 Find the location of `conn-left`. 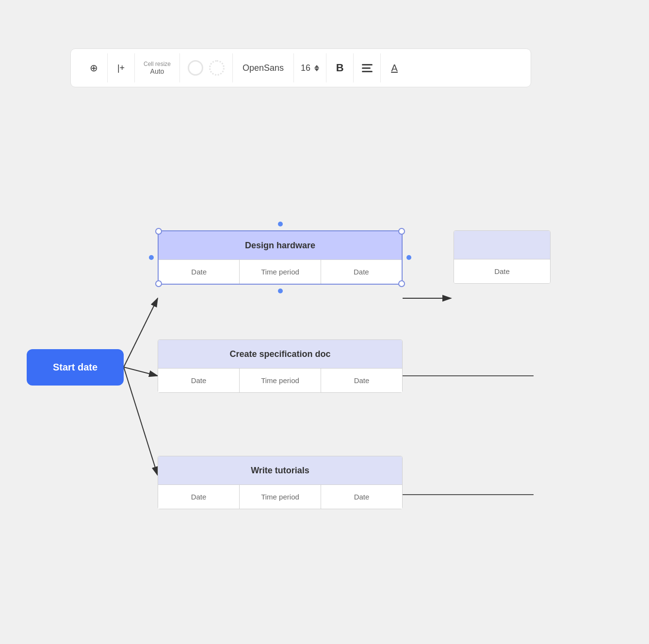

conn-left is located at coordinates (151, 258).